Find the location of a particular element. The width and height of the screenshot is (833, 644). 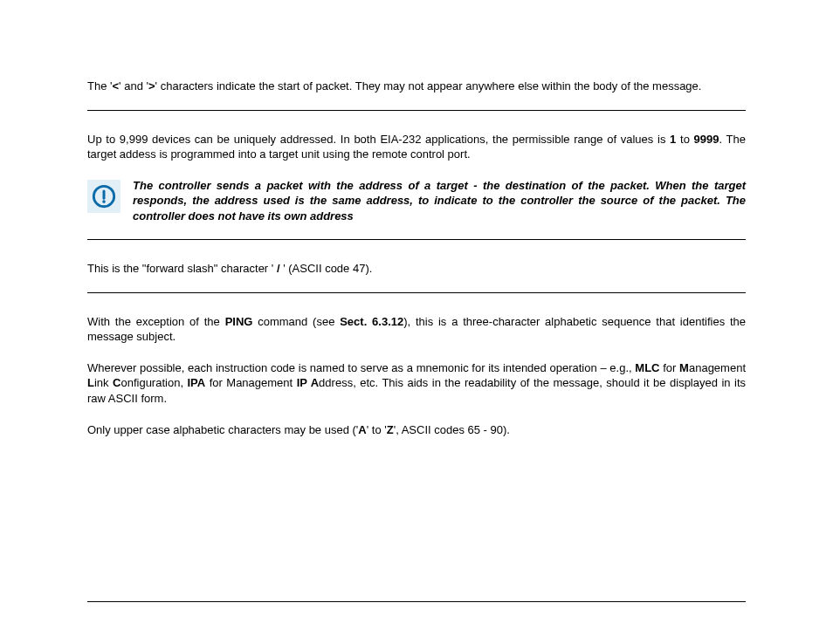

paragraph: This is the "forward slash" character ' … is located at coordinates (416, 269).